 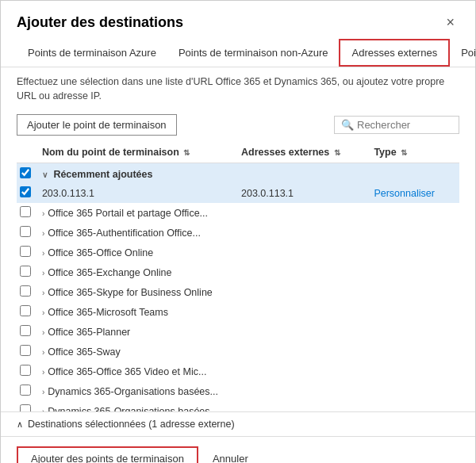 I want to click on row-name: ›Office 365 Portail et partage Office..., so click(x=138, y=212).